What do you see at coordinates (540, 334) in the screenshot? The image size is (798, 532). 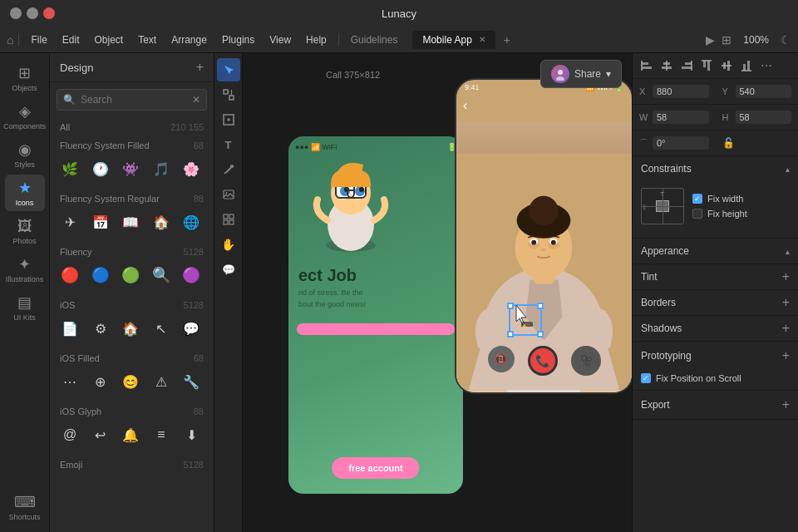 I see `selection-handle-br` at bounding box center [540, 334].